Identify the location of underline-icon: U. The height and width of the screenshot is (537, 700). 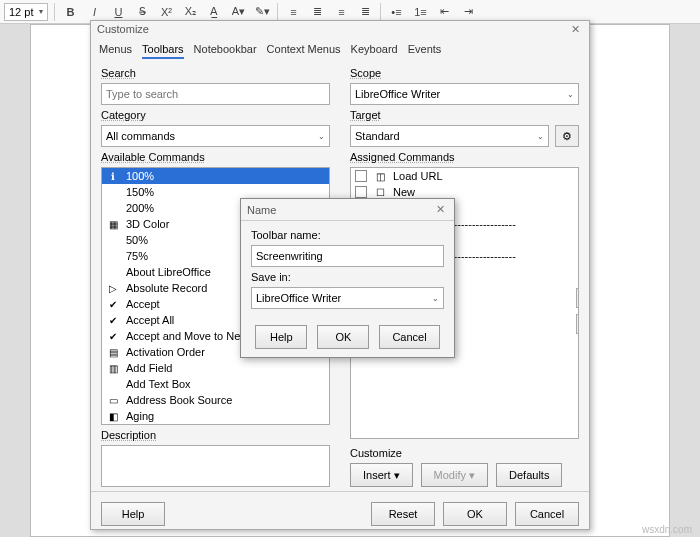
(118, 12).